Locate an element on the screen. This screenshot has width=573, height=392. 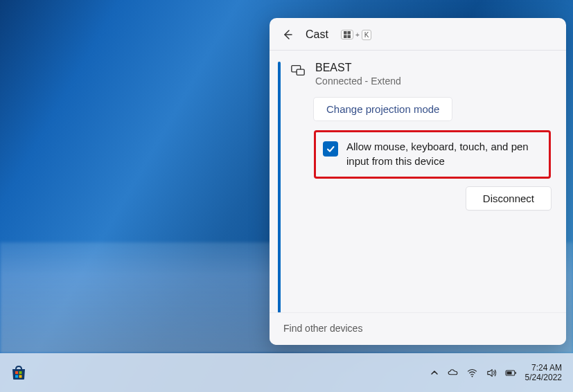
disconnect-button: Disconnect is located at coordinates (509, 198).